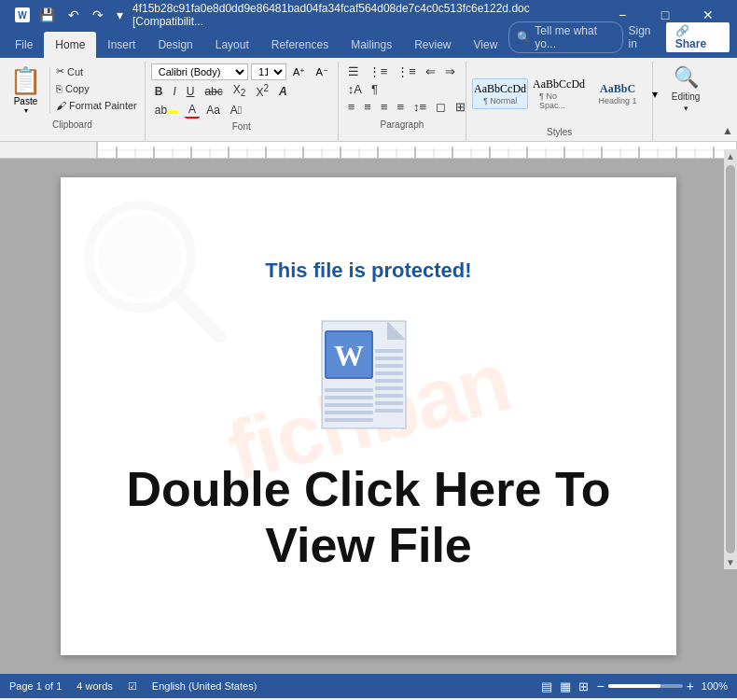 This screenshot has width=737, height=700. I want to click on svg-text: W, so click(349, 356).